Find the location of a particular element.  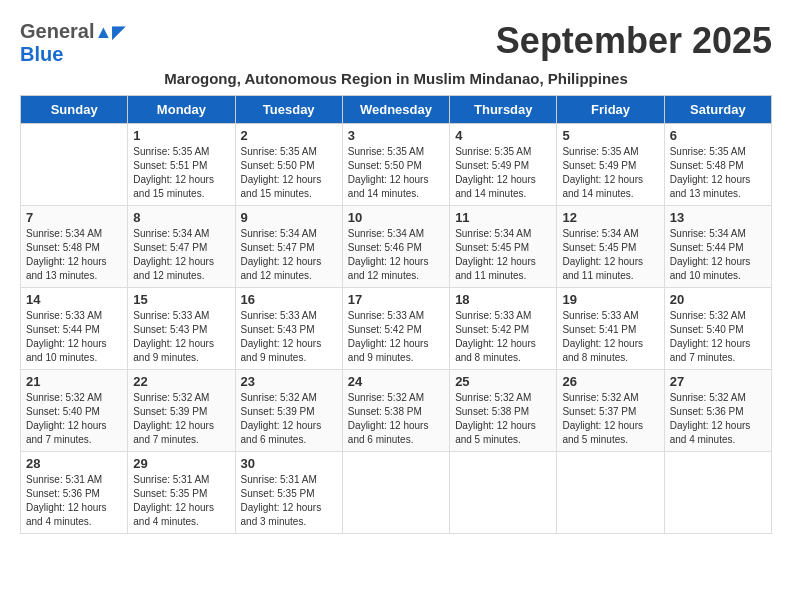

calendar-cell: 19Sunrise: 5:33 AMSunset: 5:41 PMDayligh… is located at coordinates (610, 329).